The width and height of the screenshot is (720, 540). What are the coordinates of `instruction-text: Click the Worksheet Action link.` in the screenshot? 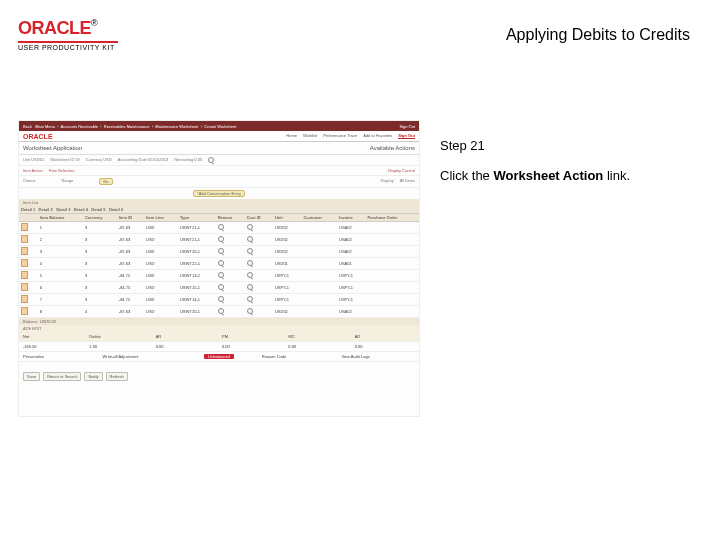 It's located at (535, 176).